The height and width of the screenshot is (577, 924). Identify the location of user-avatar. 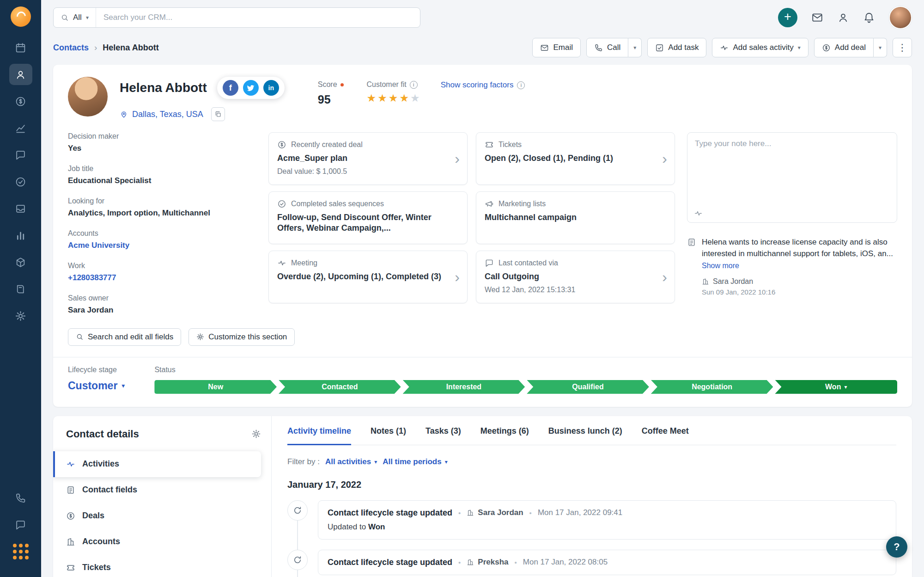
(900, 18).